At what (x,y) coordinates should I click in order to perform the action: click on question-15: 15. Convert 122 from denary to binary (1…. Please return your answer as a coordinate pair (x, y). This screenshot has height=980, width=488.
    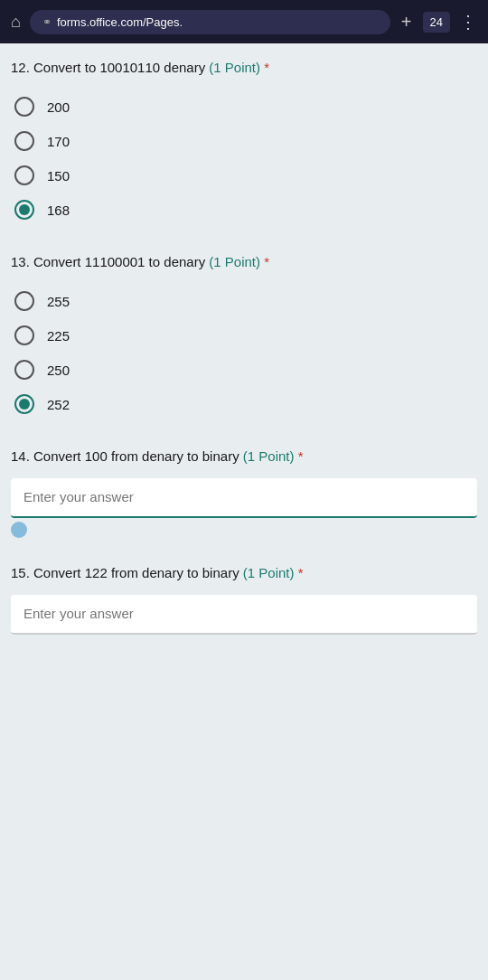
    Looking at the image, I should click on (244, 598).